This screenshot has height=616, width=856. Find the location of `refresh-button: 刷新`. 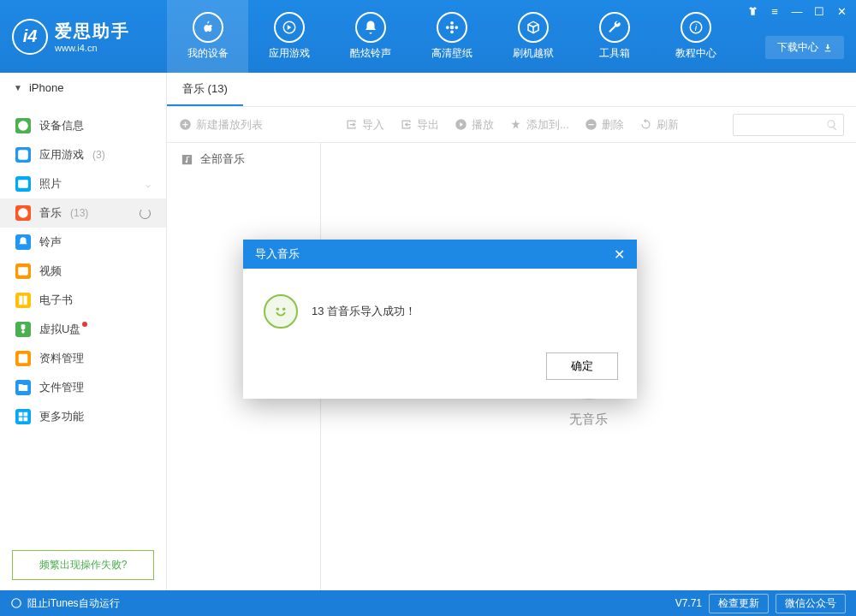

refresh-button: 刷新 is located at coordinates (659, 125).